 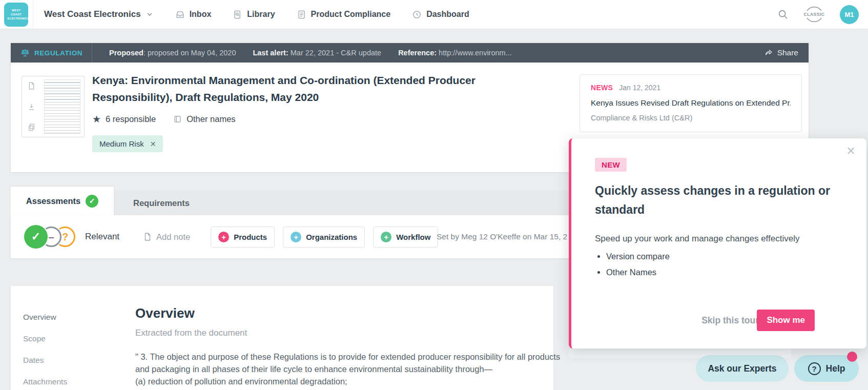 What do you see at coordinates (815, 369) in the screenshot?
I see `question-mark-icon: ?` at bounding box center [815, 369].